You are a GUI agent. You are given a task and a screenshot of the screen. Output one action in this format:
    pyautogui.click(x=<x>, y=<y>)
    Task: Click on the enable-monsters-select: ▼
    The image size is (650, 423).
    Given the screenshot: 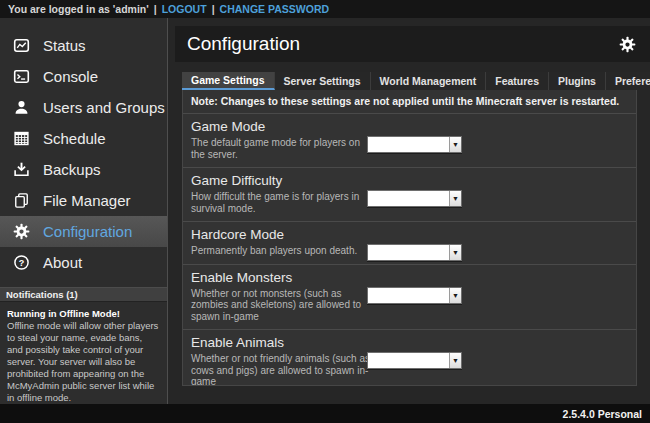 What is the action you would take?
    pyautogui.click(x=414, y=296)
    